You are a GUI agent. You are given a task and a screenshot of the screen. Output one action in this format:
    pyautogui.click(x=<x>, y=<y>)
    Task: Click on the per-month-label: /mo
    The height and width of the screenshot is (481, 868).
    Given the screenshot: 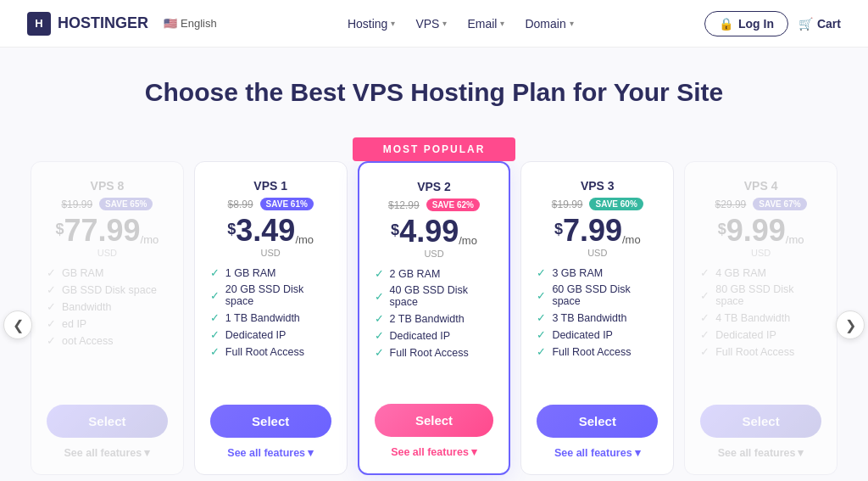 What is the action you would take?
    pyautogui.click(x=795, y=239)
    